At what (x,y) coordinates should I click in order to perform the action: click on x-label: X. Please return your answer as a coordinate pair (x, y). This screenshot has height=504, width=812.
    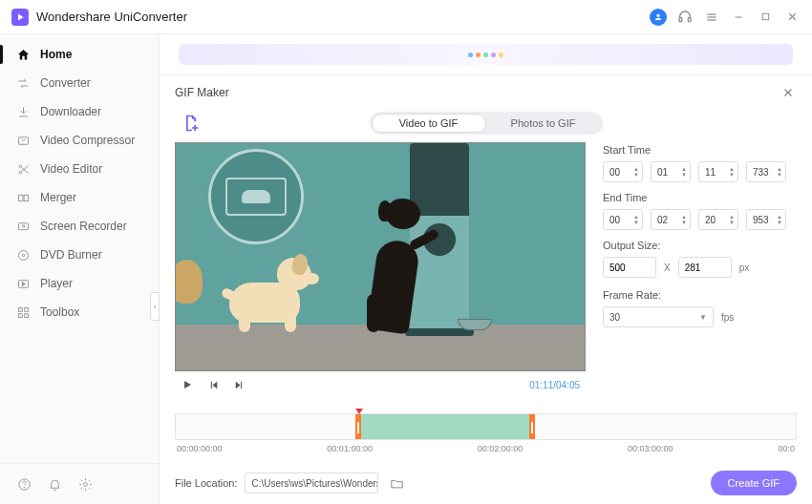
    Looking at the image, I should click on (667, 267).